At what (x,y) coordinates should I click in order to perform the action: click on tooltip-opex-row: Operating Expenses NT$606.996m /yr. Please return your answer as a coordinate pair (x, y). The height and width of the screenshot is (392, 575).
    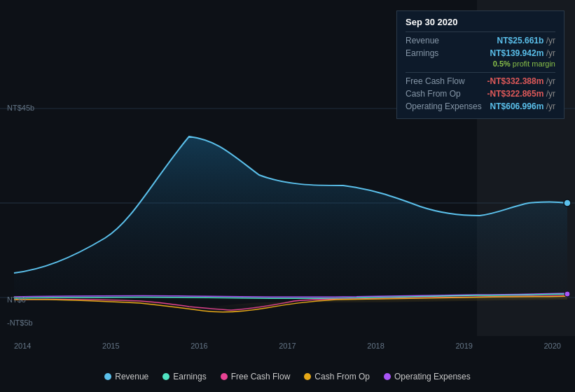
    Looking at the image, I should click on (480, 106).